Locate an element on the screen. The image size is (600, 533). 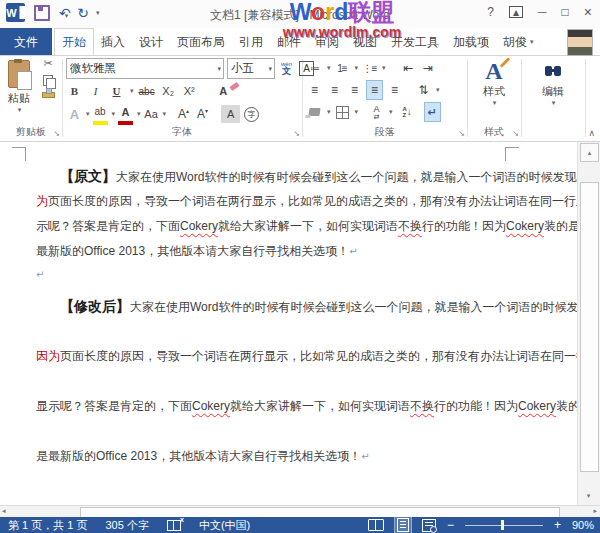
numbering-icon: 1≡ is located at coordinates (342, 68).